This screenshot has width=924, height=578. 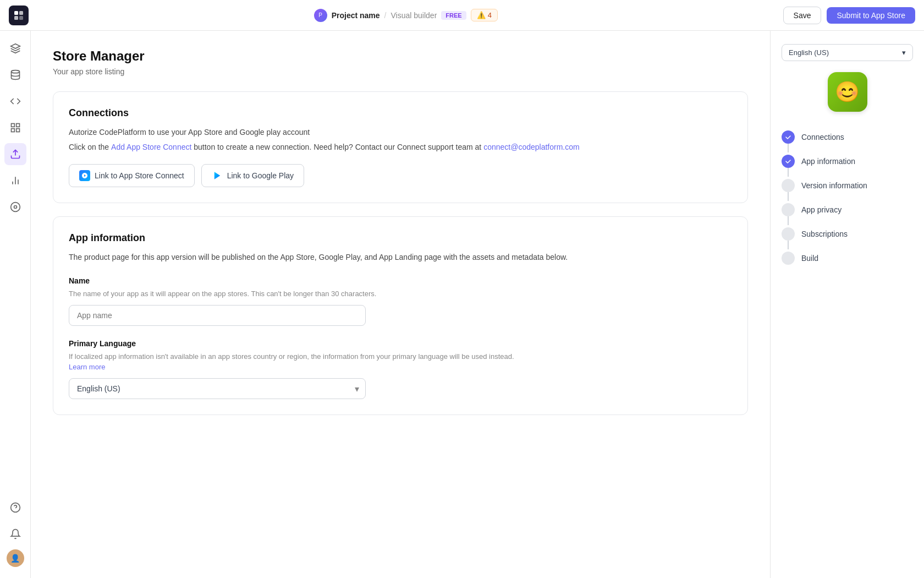 What do you see at coordinates (15, 207) in the screenshot?
I see `sidebar-item-target` at bounding box center [15, 207].